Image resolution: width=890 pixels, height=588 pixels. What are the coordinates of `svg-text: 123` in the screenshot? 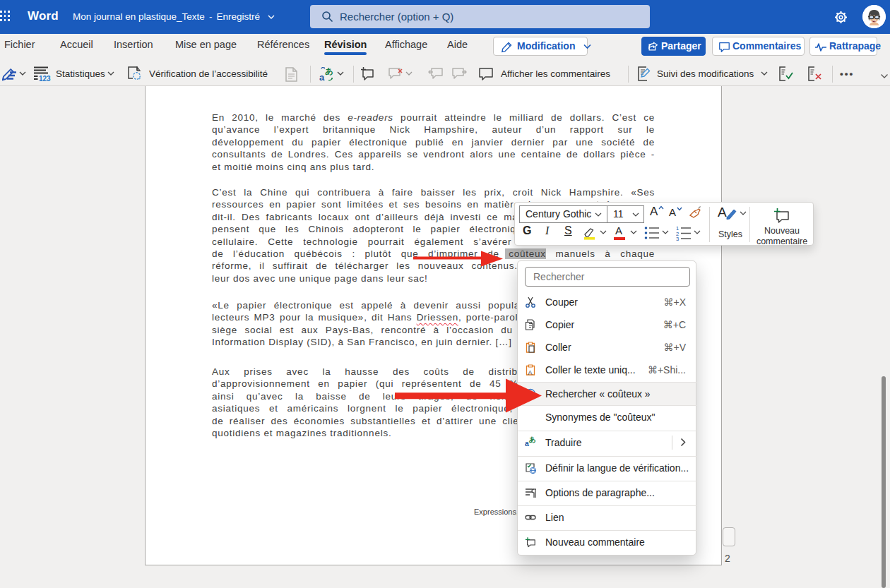 It's located at (45, 78).